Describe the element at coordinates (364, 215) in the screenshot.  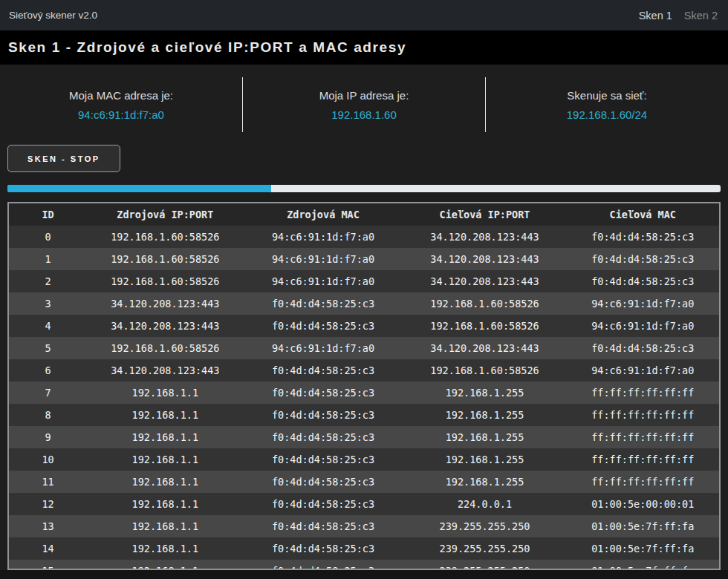
I see `table-header-row: IDZdrojová IP:PORTZdrojová MACCieľová IP…` at that location.